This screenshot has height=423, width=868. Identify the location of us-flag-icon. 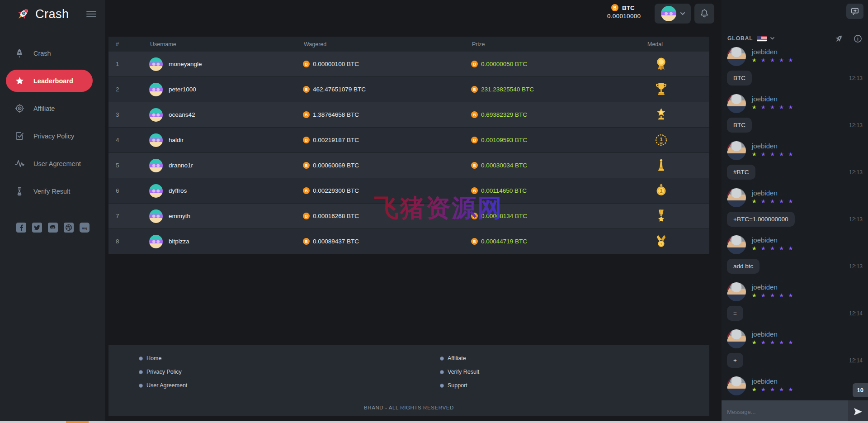
(762, 39).